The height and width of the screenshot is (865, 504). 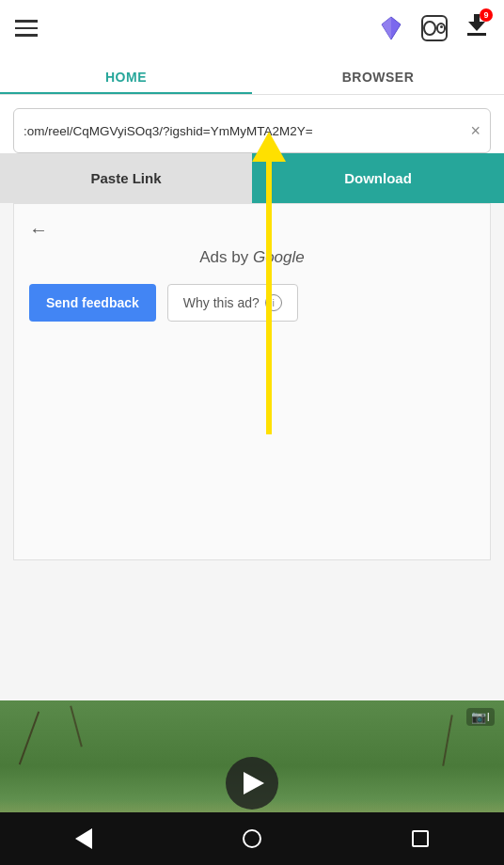 I want to click on instagram-icon, so click(x=434, y=28).